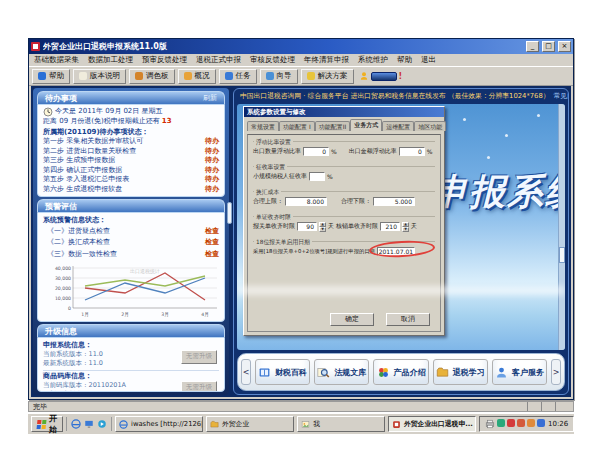  Describe the element at coordinates (100, 76) in the screenshot. I see `toolbar-document-button: 版本说明` at that location.